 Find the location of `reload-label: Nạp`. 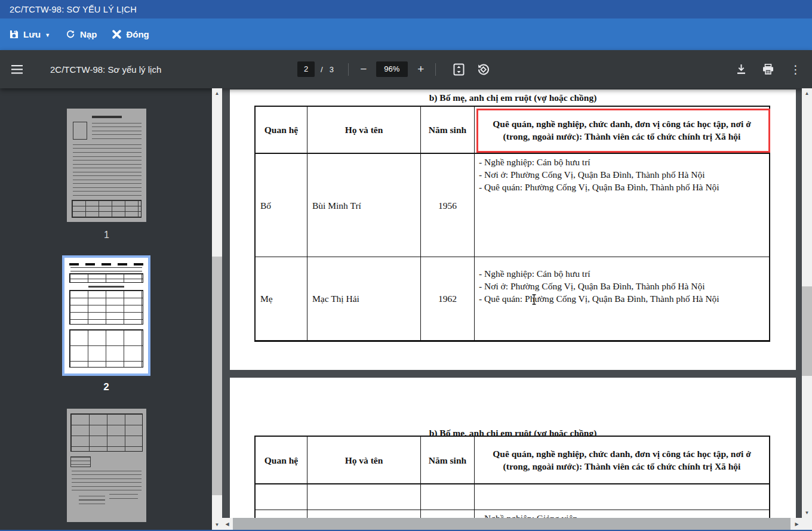

reload-label: Nạp is located at coordinates (88, 35).